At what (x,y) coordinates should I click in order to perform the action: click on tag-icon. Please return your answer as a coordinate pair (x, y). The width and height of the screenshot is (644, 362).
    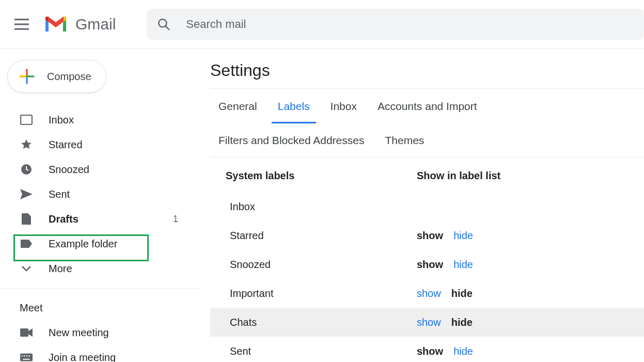
    Looking at the image, I should click on (26, 244).